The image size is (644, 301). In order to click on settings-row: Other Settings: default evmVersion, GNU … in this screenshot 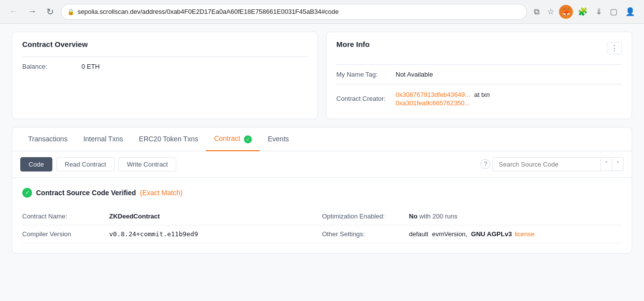, I will do `click(472, 234)`.